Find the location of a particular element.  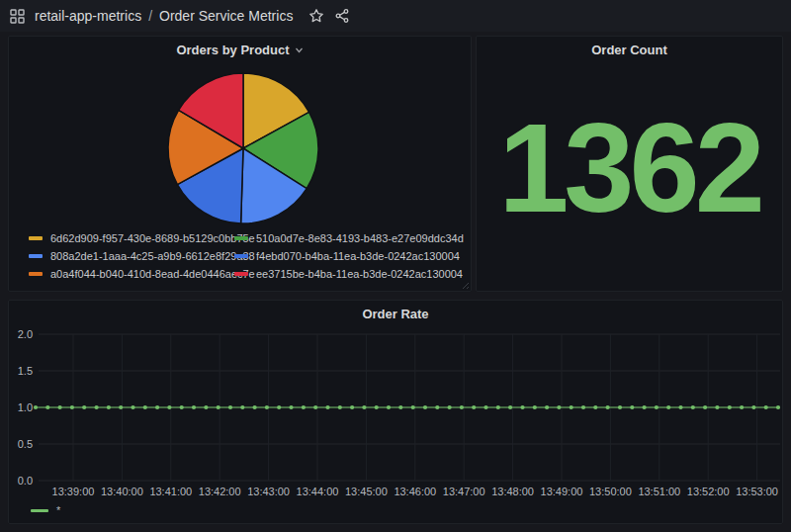

x-axis-tick-label: 13:40:00 is located at coordinates (123, 491).